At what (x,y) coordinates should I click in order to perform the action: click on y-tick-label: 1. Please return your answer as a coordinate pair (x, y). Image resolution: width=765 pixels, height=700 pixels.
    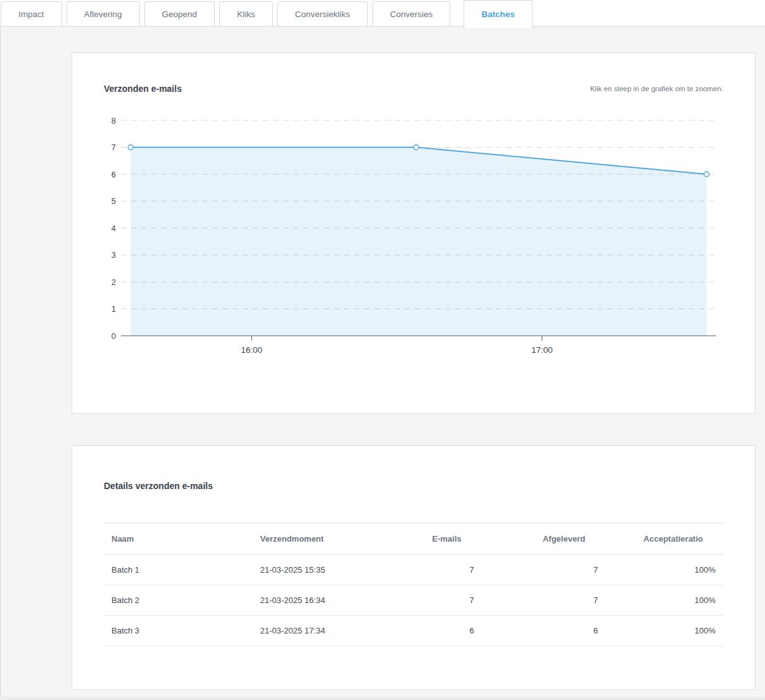
    Looking at the image, I should click on (114, 309).